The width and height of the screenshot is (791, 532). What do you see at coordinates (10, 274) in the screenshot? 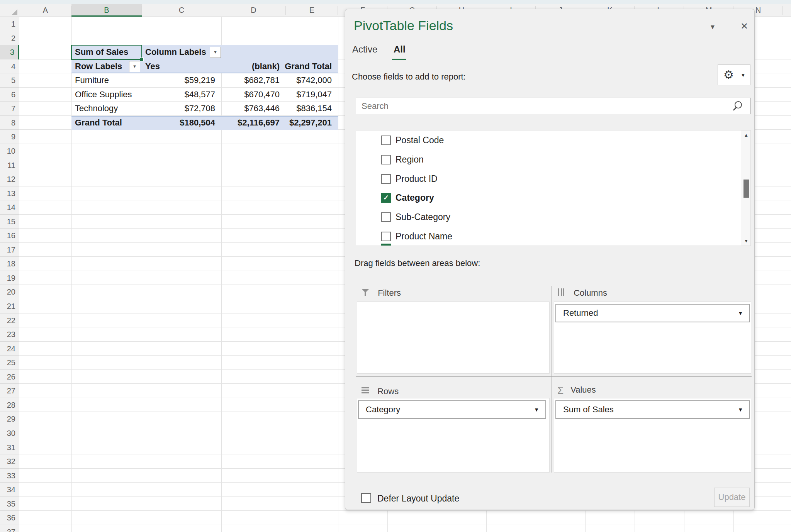
I see `row-headers: 1234567891011121314151617181920212223242…` at bounding box center [10, 274].